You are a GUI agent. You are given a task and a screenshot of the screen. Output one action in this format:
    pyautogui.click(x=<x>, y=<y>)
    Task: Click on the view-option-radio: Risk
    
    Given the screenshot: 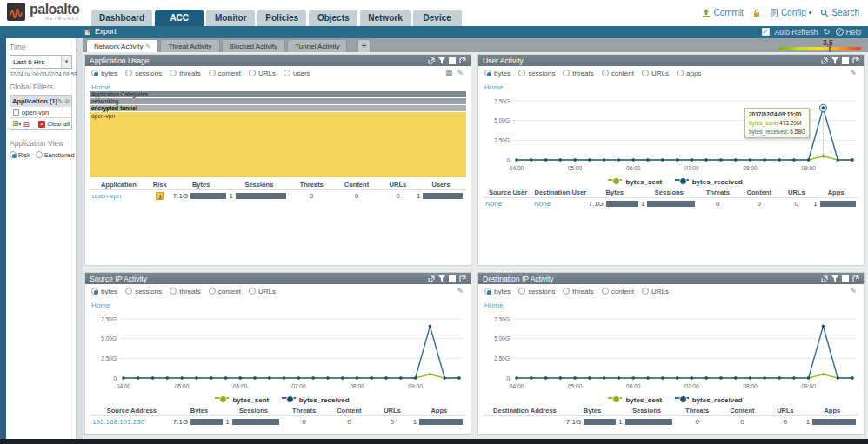 What is the action you would take?
    pyautogui.click(x=20, y=155)
    